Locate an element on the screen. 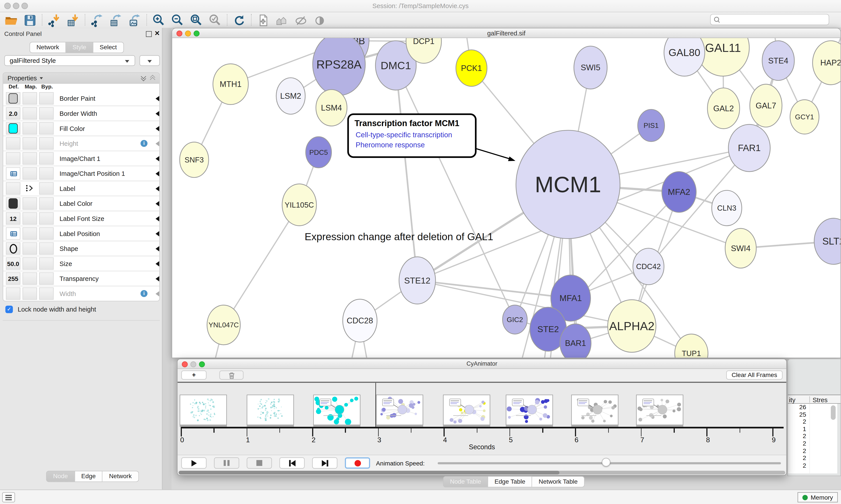  property-row-width: Widthi is located at coordinates (82, 294).